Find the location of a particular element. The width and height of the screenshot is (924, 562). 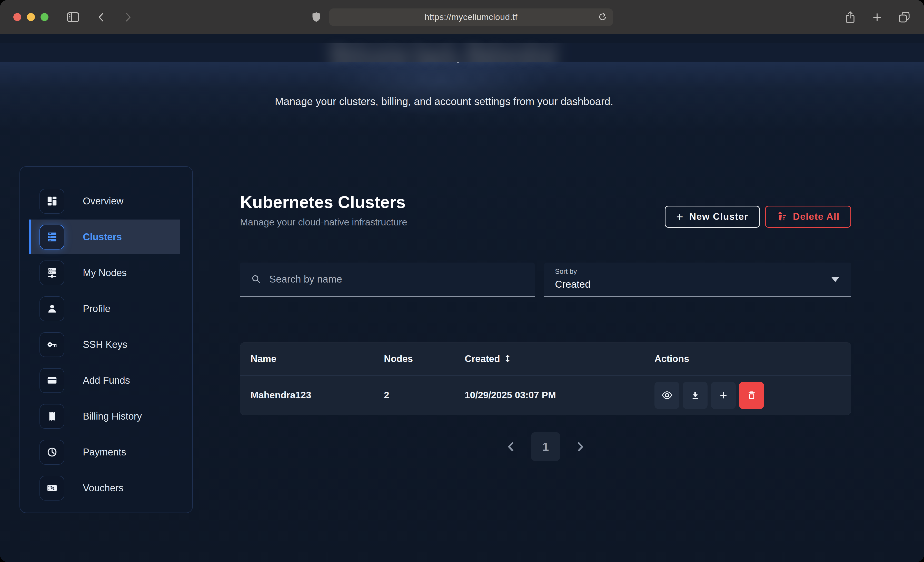

download-icon is located at coordinates (695, 395).